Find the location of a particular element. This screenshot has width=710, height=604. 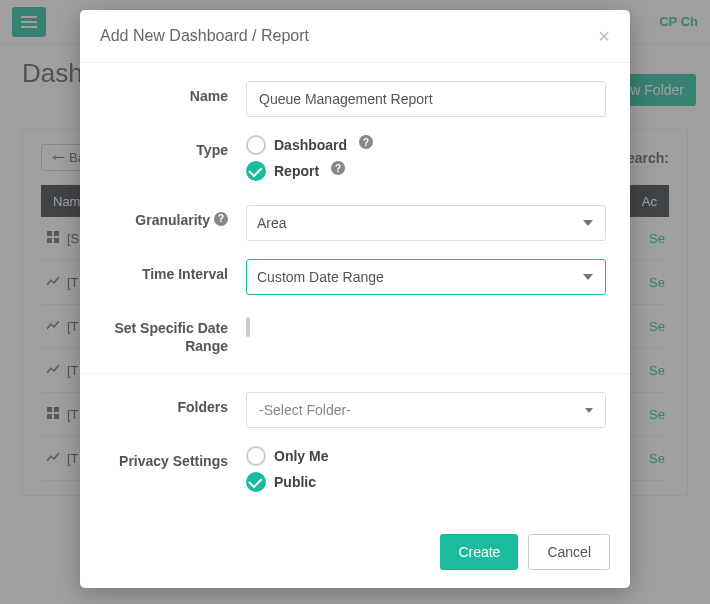

name-input is located at coordinates (426, 99).